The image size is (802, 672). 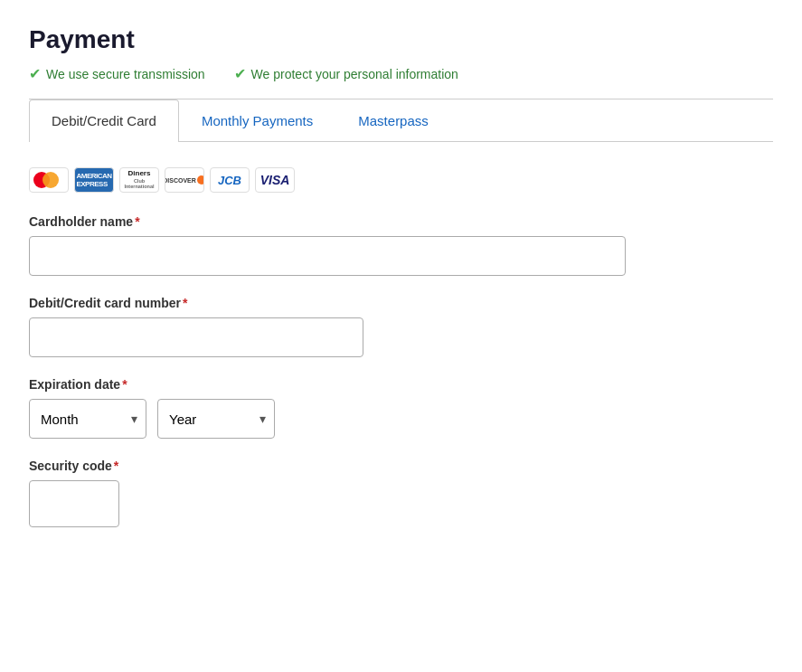 What do you see at coordinates (74, 504) in the screenshot?
I see `security-code-input` at bounding box center [74, 504].